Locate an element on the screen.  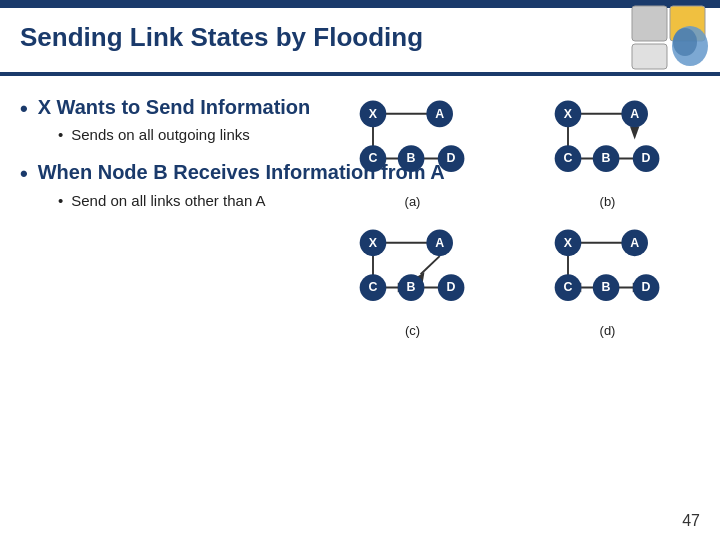
top-bar is located at coordinates (360, 4).